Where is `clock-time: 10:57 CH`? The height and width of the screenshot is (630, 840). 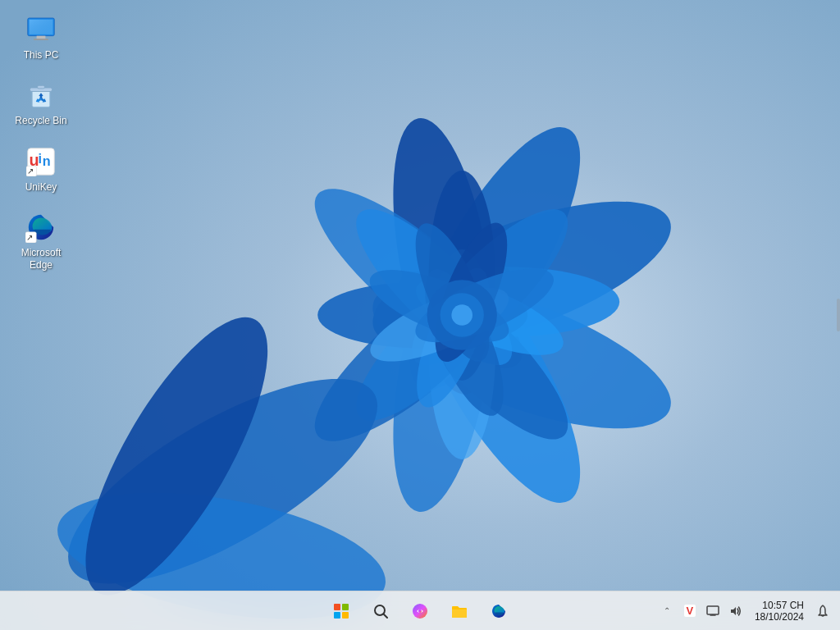
clock-time: 10:57 CH is located at coordinates (783, 605).